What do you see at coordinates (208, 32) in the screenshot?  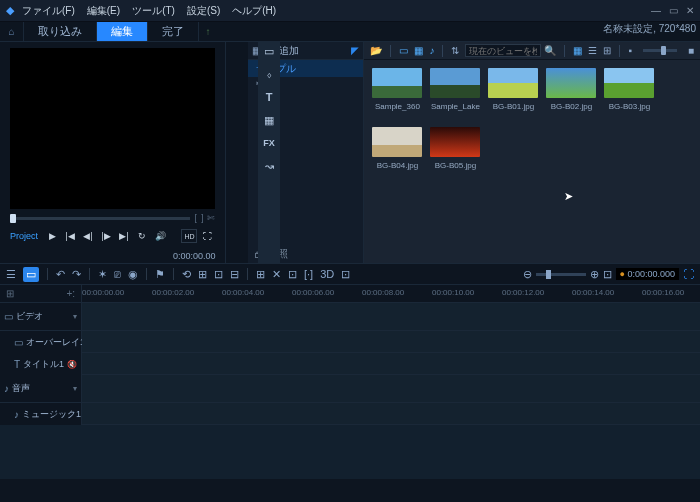 I see `next-step-icon: ↑` at bounding box center [208, 32].